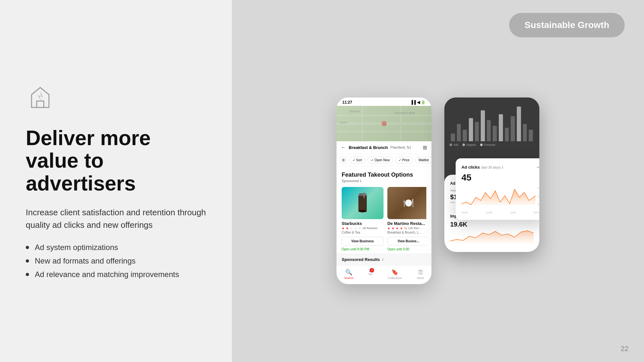 The width and height of the screenshot is (644, 362). Describe the element at coordinates (395, 272) in the screenshot. I see `collections-nav-icon: 🔖` at that location.